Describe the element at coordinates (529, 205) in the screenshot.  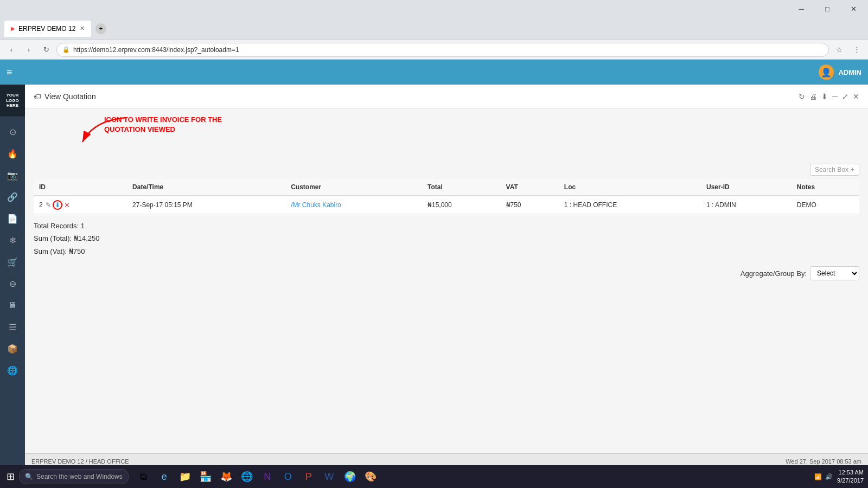
I see `cell-vat: ₦750` at that location.